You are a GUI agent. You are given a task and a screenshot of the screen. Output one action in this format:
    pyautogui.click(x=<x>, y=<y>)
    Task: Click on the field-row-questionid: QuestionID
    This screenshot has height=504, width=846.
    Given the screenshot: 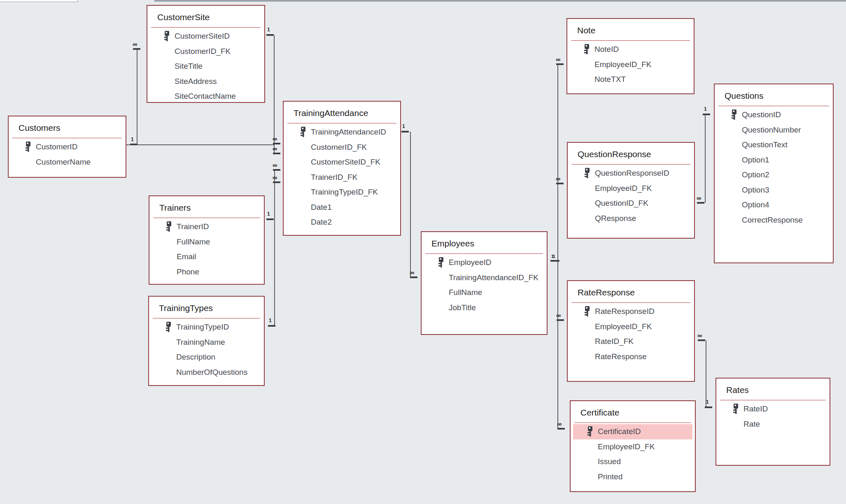 What is the action you would take?
    pyautogui.click(x=774, y=115)
    